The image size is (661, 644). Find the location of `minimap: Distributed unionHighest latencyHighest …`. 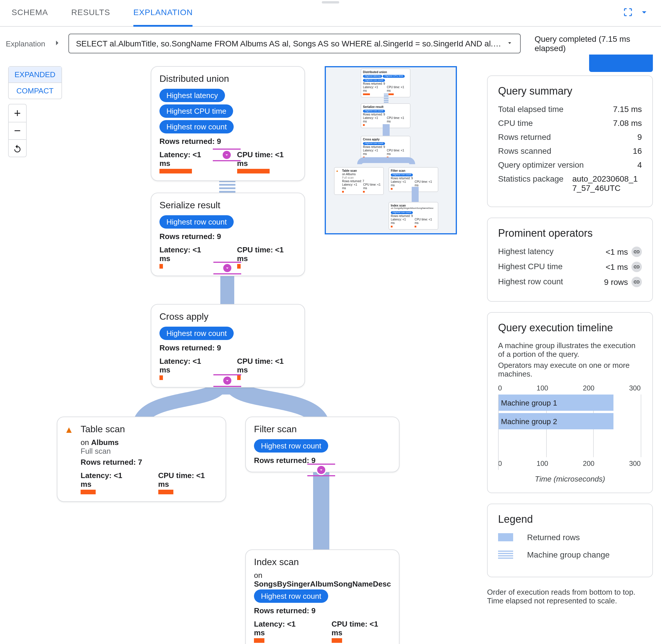

minimap: Distributed unionHighest latencyHighest … is located at coordinates (391, 150).